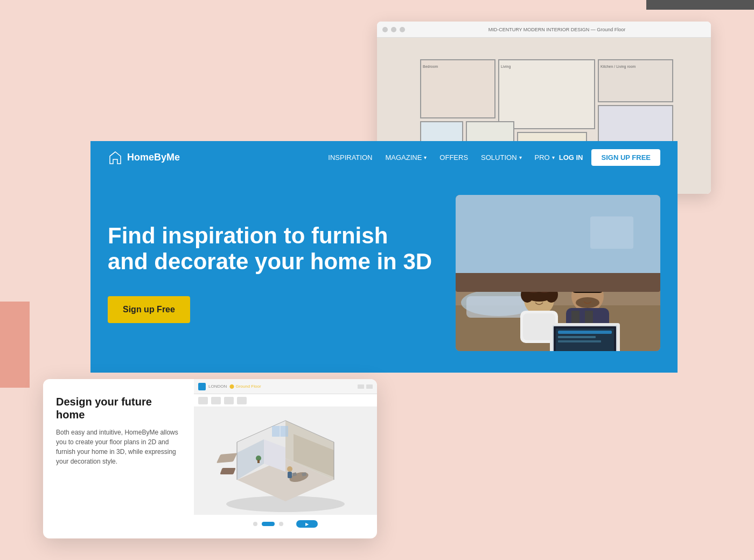 Image resolution: width=754 pixels, height=560 pixels. Describe the element at coordinates (350, 157) in the screenshot. I see `nav-item-inspiration: INSPIRATION` at that location.